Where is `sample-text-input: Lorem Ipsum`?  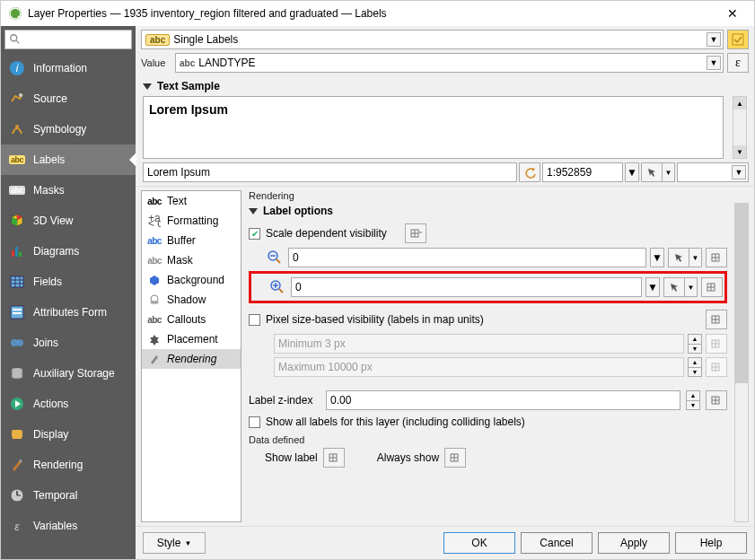 sample-text-input: Lorem Ipsum is located at coordinates (330, 172).